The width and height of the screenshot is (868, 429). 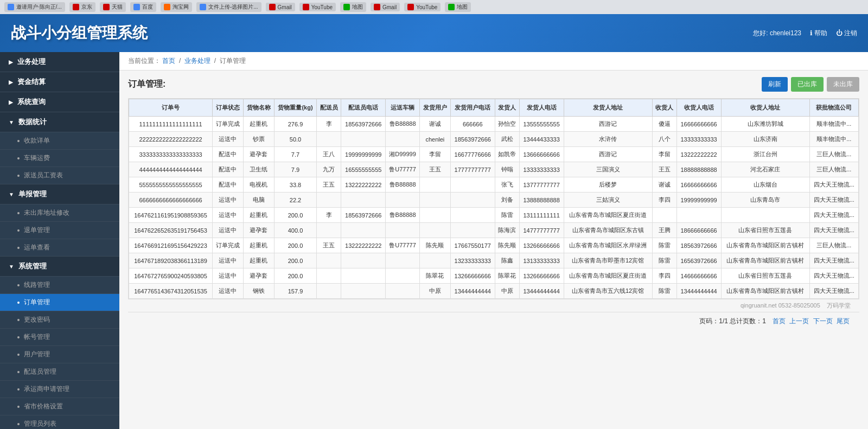 What do you see at coordinates (494, 291) in the screenshot?
I see `table-row: 1647765143674312051535运送中钢铁157.9中原134444…` at bounding box center [494, 291].